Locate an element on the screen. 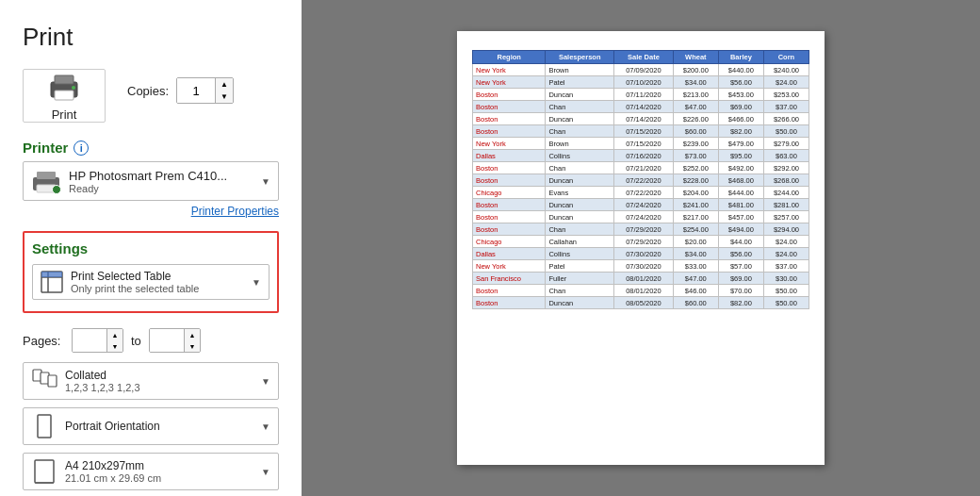 The width and height of the screenshot is (980, 496). paper-size-main: A4 210x297mm is located at coordinates (159, 466).